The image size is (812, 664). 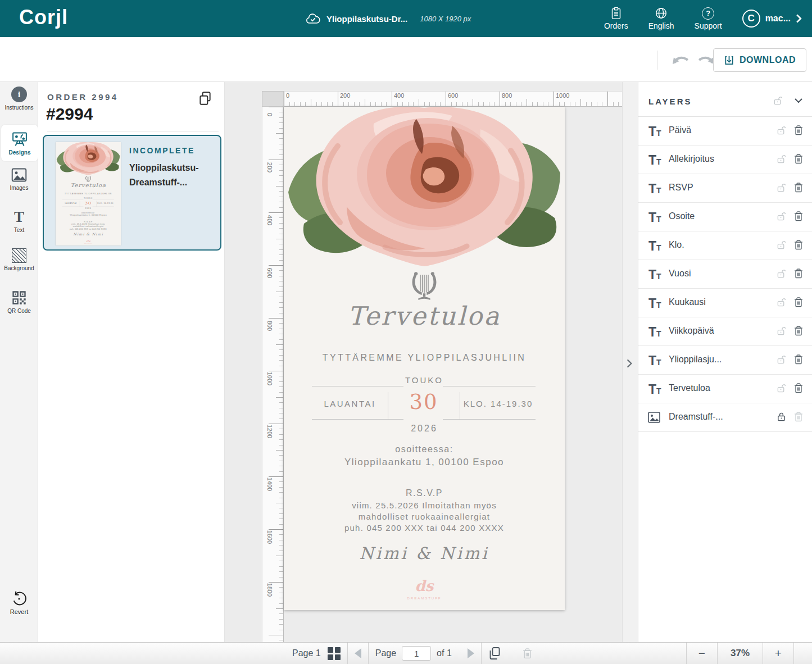 What do you see at coordinates (778, 100) in the screenshot?
I see `lock-all-button` at bounding box center [778, 100].